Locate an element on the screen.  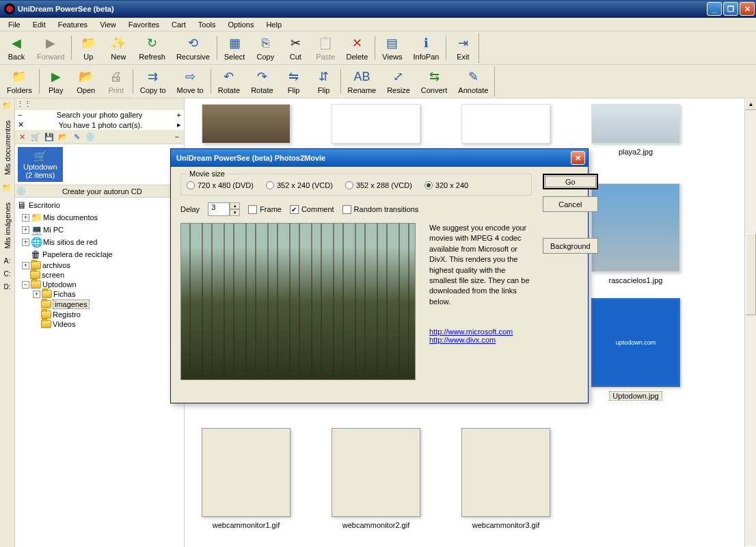
spin-up-button: ▲ is located at coordinates (235, 206).